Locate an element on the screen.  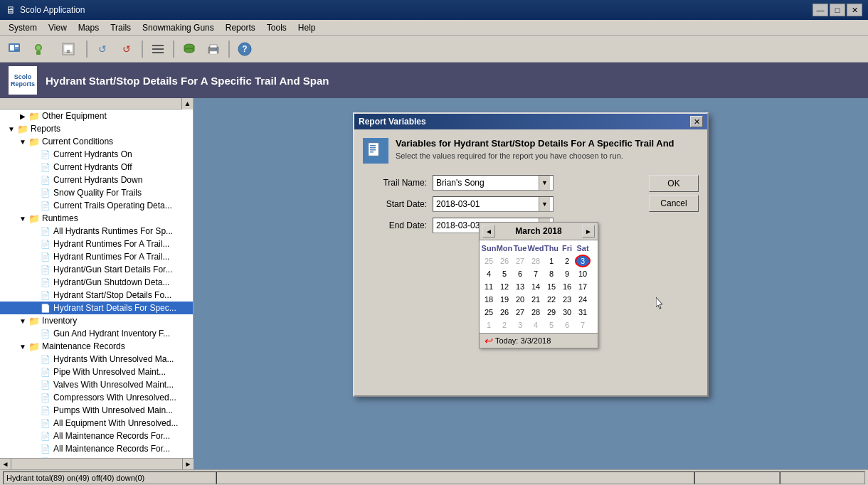
cal-day-27-prev: 27 is located at coordinates (520, 261).